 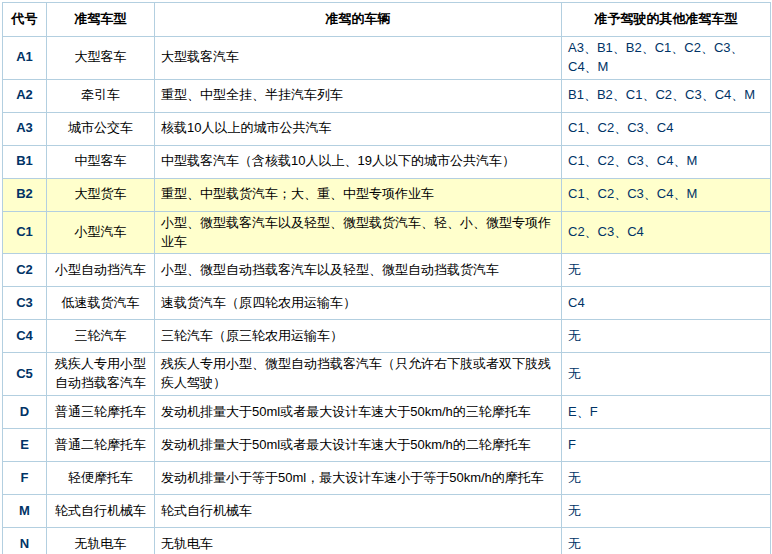 I want to click on cell-others: C2、C3、C4, so click(x=666, y=232).